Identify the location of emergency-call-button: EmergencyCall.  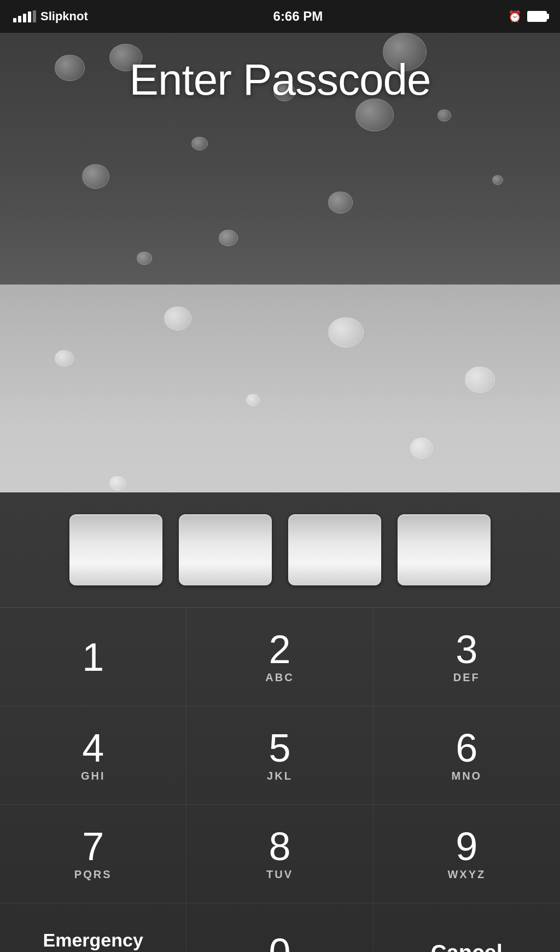
(93, 928).